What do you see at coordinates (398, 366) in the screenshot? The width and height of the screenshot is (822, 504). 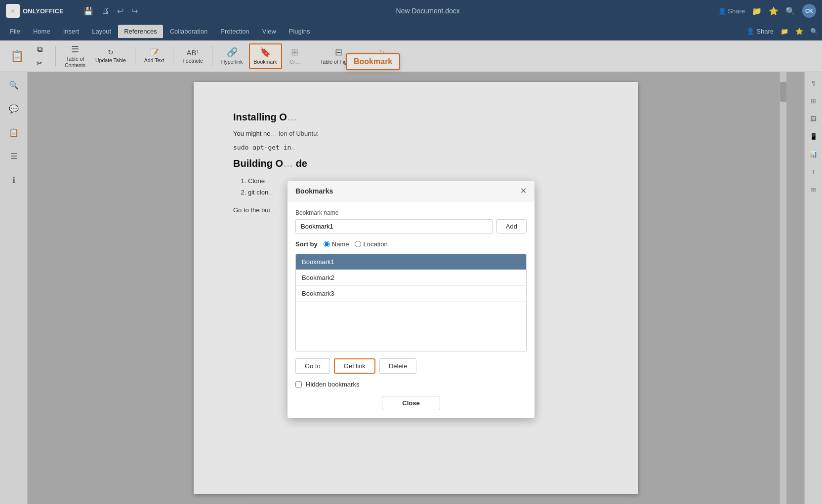 I see `delete-button: Delete` at bounding box center [398, 366].